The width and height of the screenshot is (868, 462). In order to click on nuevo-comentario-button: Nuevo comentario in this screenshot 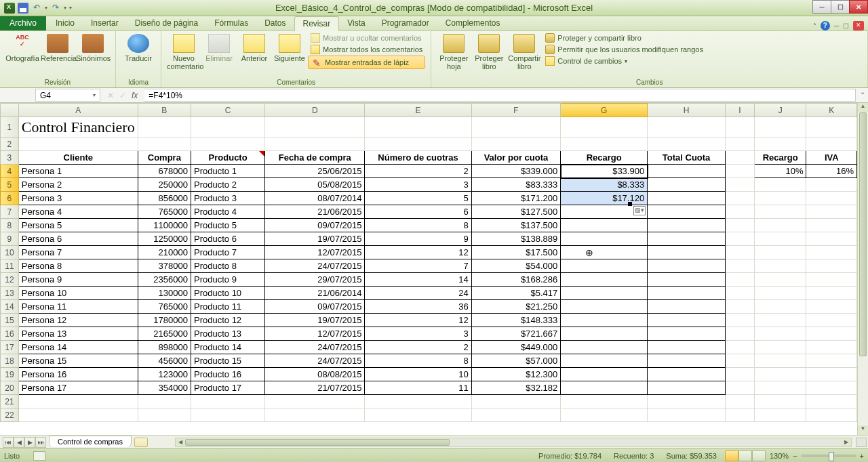, I will do `click(184, 51)`.